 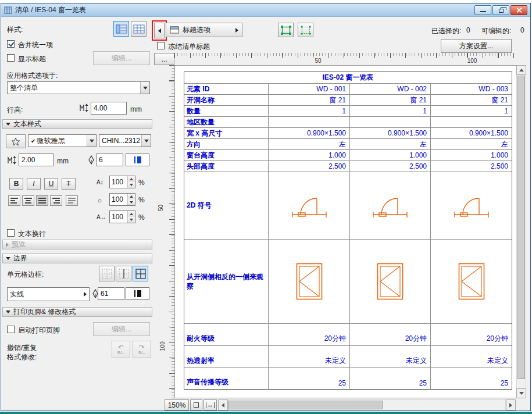 What do you see at coordinates (111, 294) in the screenshot?
I see `border-pen-input: 61` at bounding box center [111, 294].